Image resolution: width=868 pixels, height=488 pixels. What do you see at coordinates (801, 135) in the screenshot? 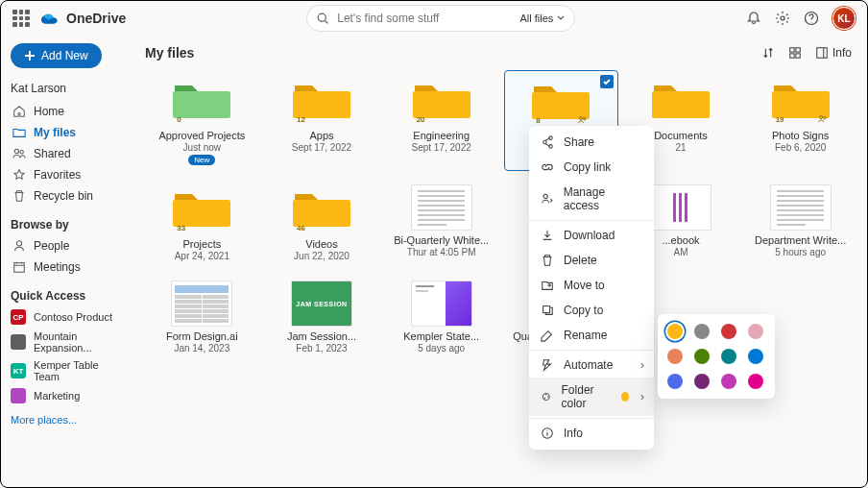
I see `file-name: Photo Signs` at bounding box center [801, 135].